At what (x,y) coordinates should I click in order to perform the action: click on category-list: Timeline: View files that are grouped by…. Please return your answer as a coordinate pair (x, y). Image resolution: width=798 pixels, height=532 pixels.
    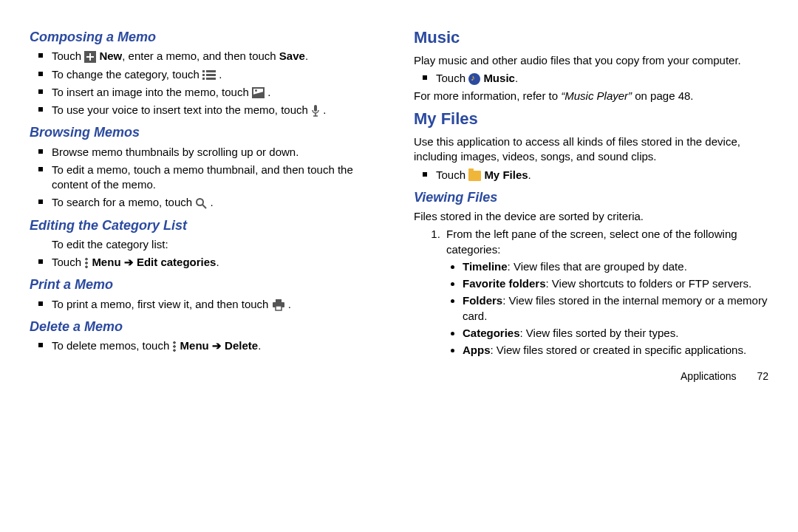
    Looking at the image, I should click on (607, 309).